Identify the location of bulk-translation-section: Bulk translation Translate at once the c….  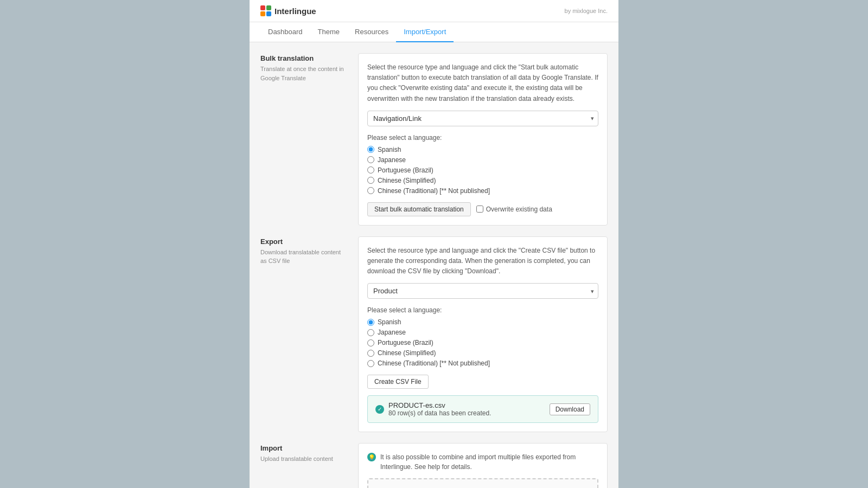
(434, 139).